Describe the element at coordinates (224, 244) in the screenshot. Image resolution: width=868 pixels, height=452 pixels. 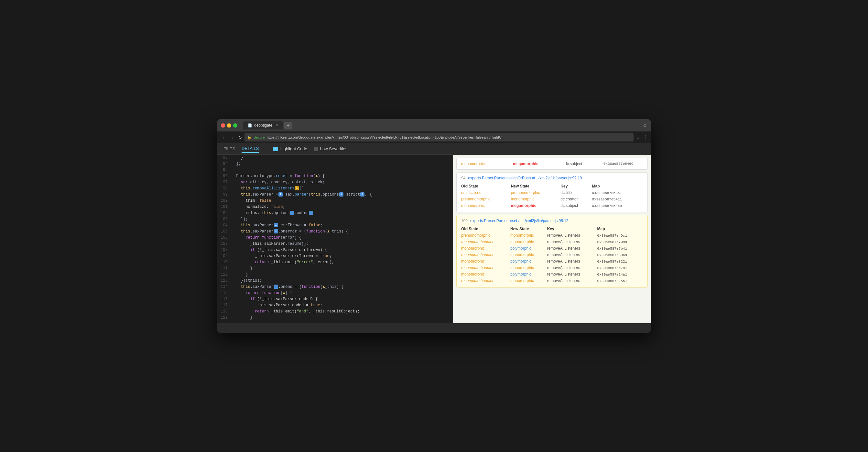
I see `line-num-107: 107` at that location.